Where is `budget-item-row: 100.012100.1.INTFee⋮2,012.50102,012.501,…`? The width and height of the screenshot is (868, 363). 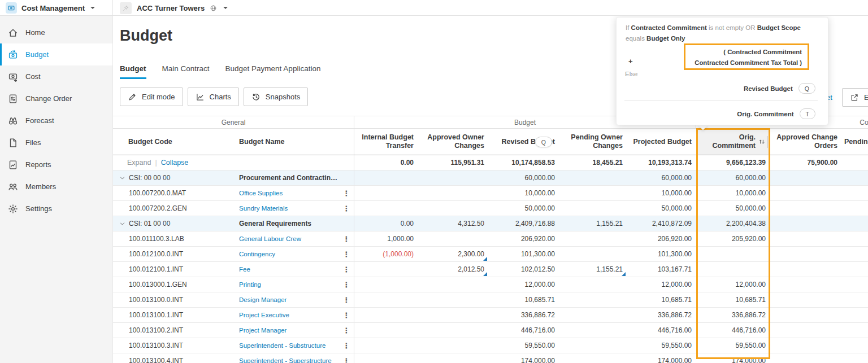
budget-item-row: 100.012100.1.INTFee⋮2,012.50102,012.501,… is located at coordinates (491, 270).